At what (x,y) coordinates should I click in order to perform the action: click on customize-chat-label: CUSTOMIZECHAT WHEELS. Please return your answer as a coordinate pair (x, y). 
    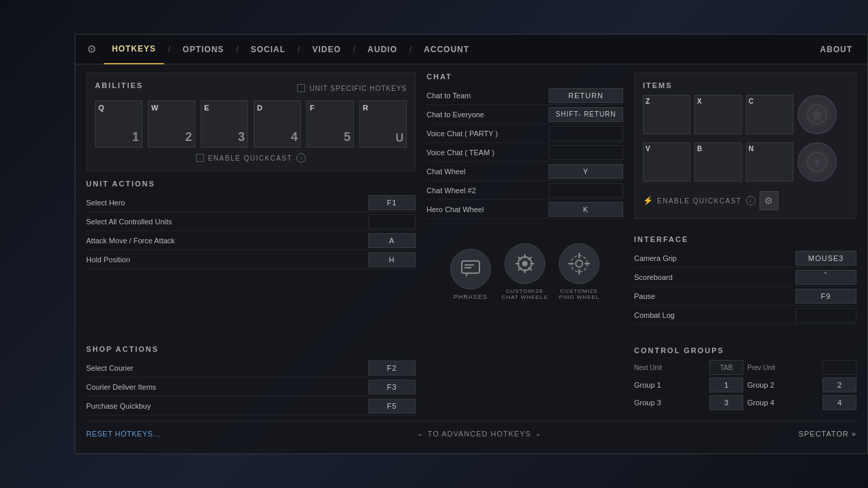
    Looking at the image, I should click on (525, 294).